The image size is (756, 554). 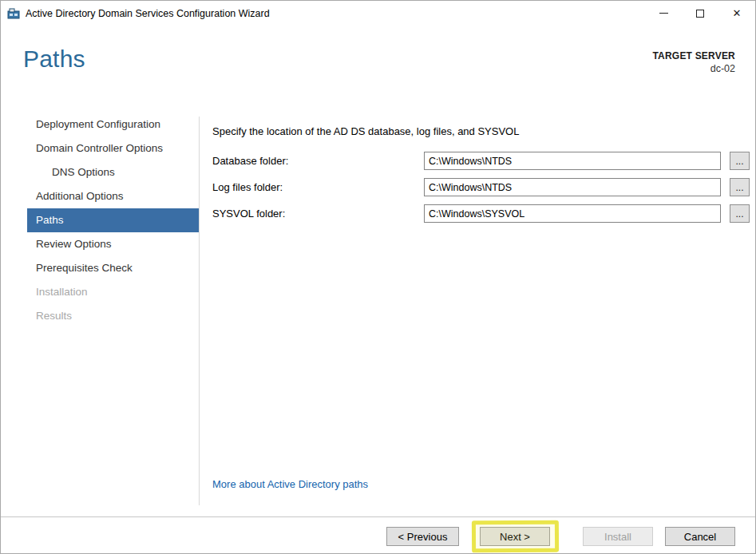 What do you see at coordinates (739, 161) in the screenshot?
I see `database-folder-browse-button: ...` at bounding box center [739, 161].